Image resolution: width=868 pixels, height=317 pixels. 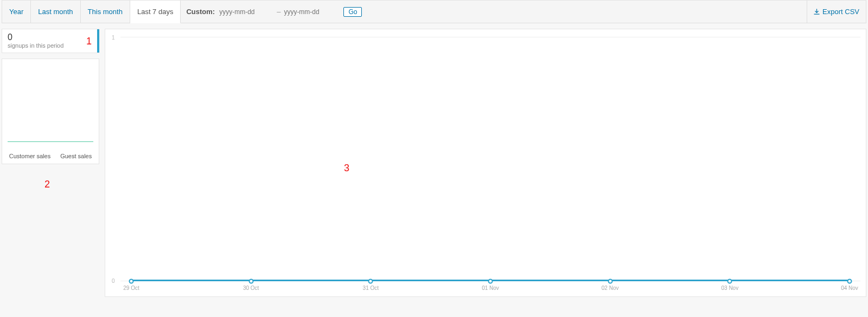 What do you see at coordinates (201, 12) in the screenshot?
I see `custom-range-label: Custom:` at bounding box center [201, 12].